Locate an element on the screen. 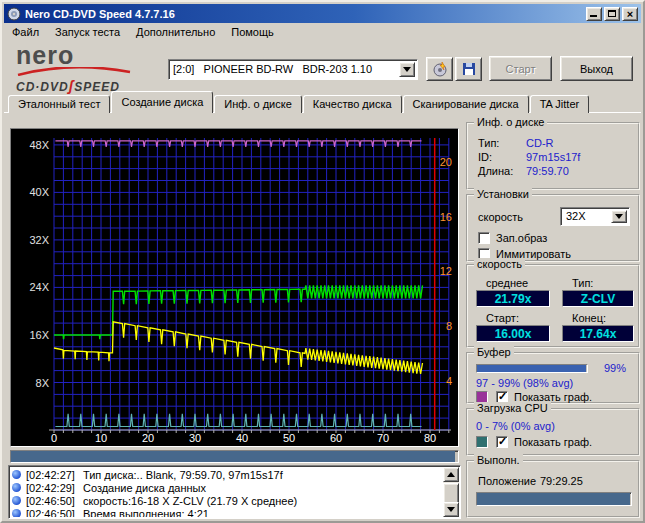 The height and width of the screenshot is (523, 645). minimize-button is located at coordinates (594, 14).